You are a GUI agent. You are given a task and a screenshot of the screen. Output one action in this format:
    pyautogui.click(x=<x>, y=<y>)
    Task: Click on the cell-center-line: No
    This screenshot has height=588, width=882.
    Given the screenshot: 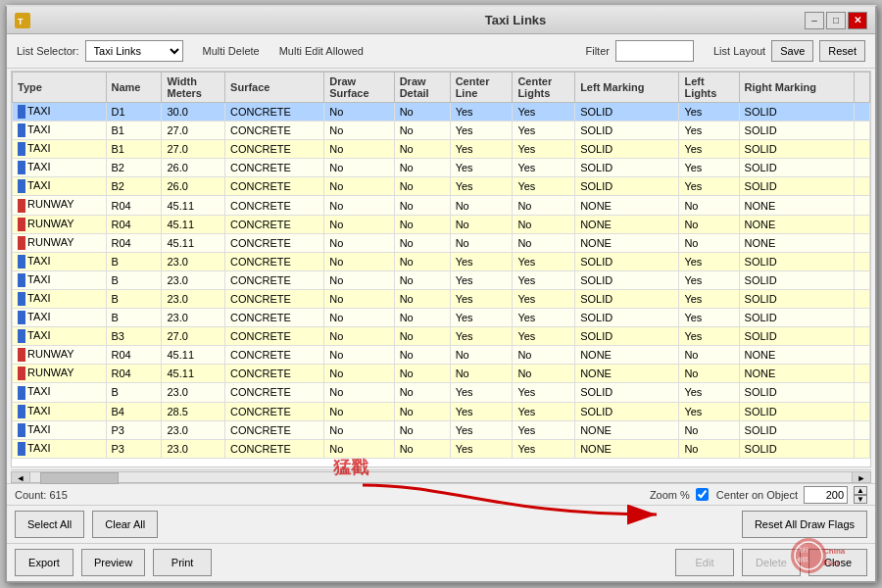 What is the action you would take?
    pyautogui.click(x=481, y=355)
    